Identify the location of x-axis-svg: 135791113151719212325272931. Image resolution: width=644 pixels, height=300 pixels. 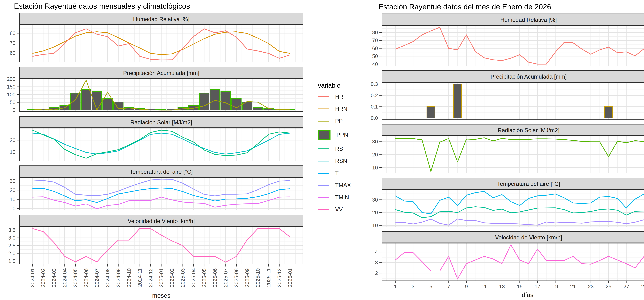
(505, 286).